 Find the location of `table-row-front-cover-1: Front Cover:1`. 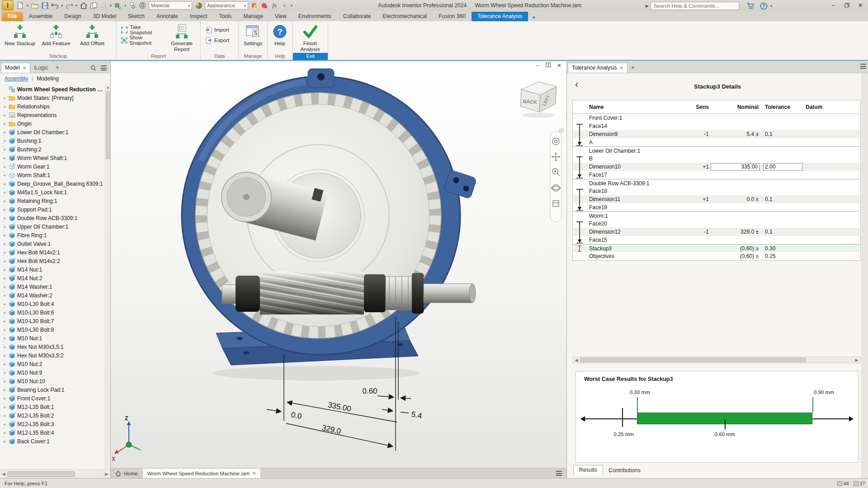

table-row-front-cover-1: Front Cover:1 is located at coordinates (717, 118).